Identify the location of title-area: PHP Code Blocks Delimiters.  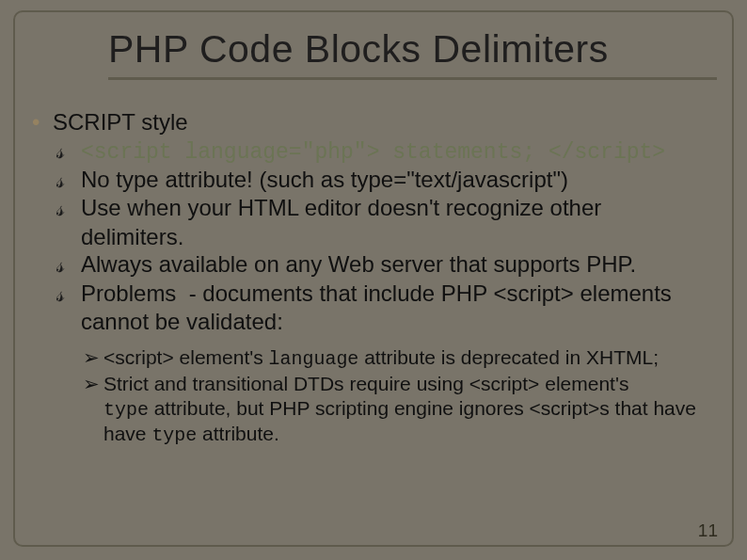
(412, 54).